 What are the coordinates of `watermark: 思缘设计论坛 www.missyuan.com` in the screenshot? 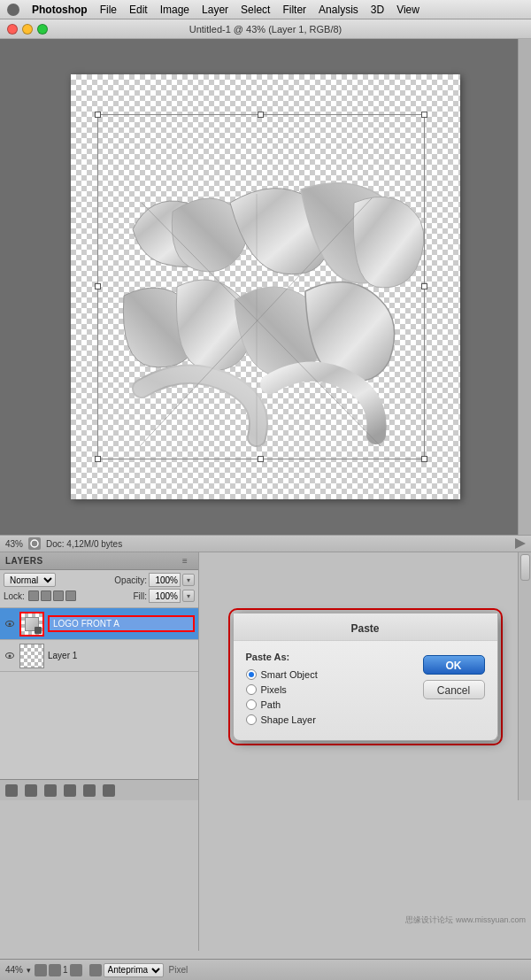 It's located at (466, 921).